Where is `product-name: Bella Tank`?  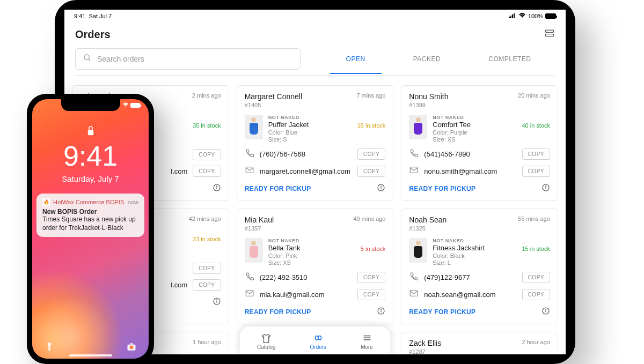
product-name: Bella Tank is located at coordinates (312, 248).